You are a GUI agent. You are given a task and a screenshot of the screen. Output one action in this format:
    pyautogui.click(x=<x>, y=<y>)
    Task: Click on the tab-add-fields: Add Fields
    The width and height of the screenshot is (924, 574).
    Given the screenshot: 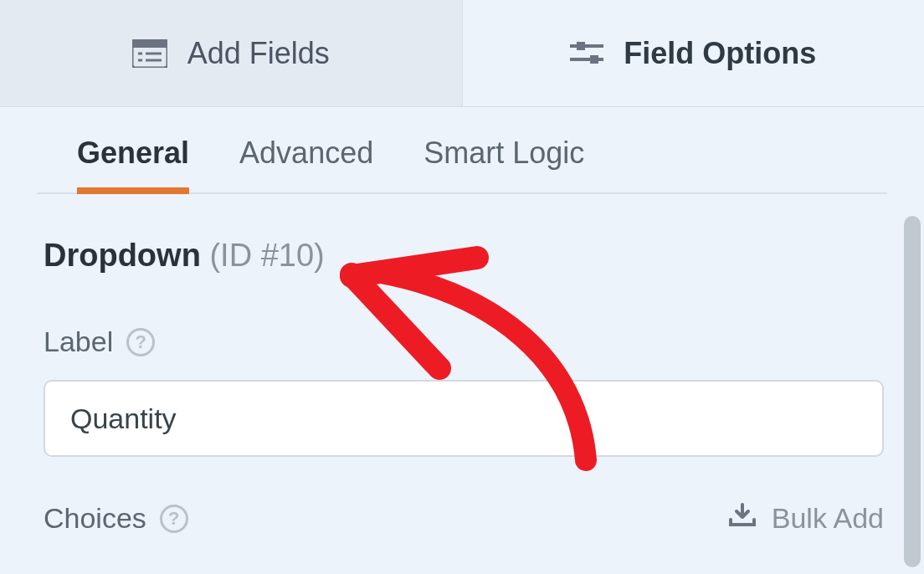 What is the action you would take?
    pyautogui.click(x=231, y=54)
    